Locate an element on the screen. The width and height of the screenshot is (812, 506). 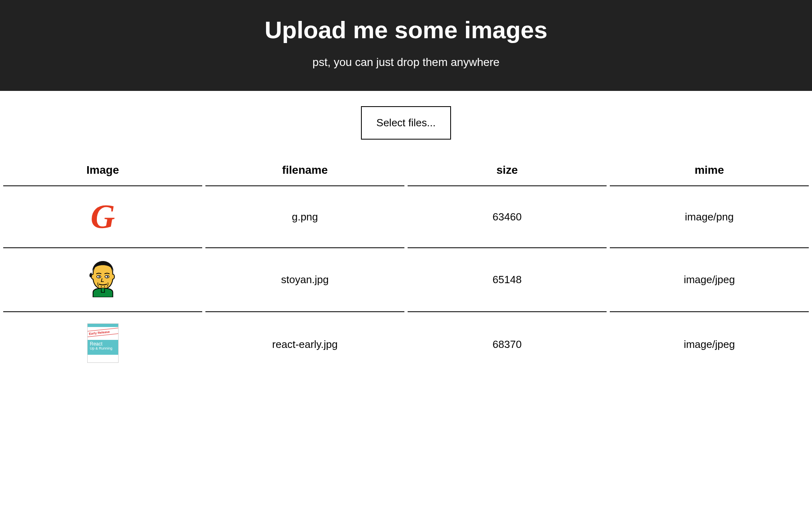
table-row: stoyan.jpg 65148 image/jpeg is located at coordinates (406, 280).